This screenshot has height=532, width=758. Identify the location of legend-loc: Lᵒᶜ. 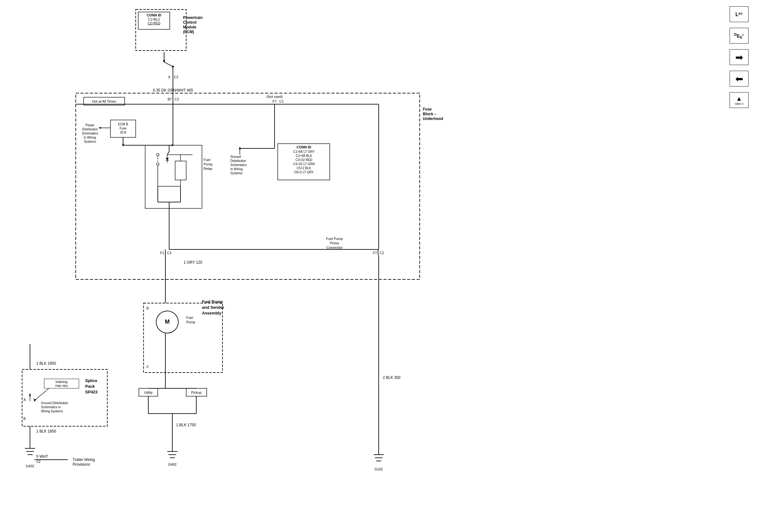
(739, 14).